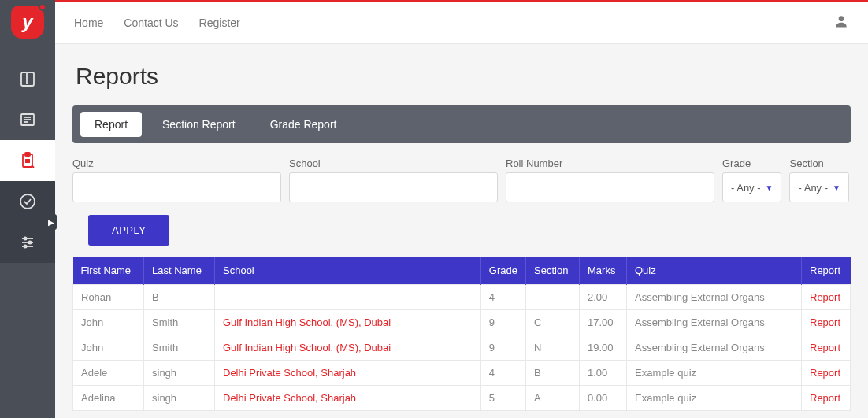  What do you see at coordinates (603, 323) in the screenshot?
I see `cell-marks: 17.00` at bounding box center [603, 323].